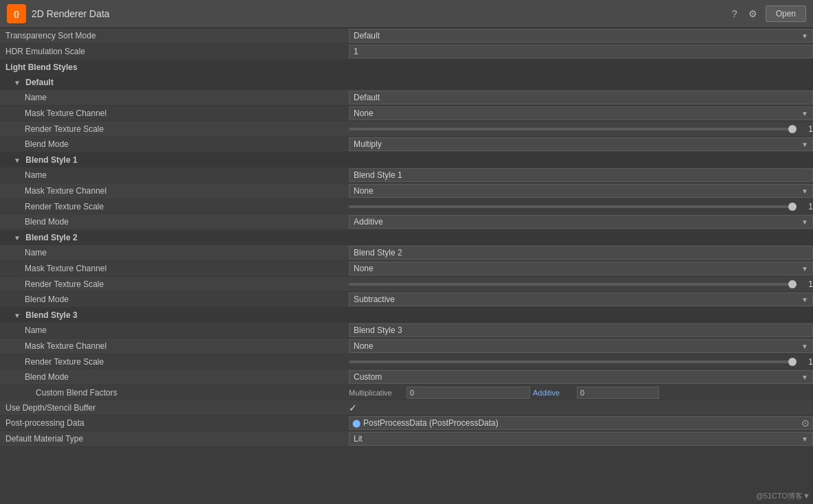 This screenshot has height=504, width=813. What do you see at coordinates (468, 393) in the screenshot?
I see `multiplicative-input` at bounding box center [468, 393].